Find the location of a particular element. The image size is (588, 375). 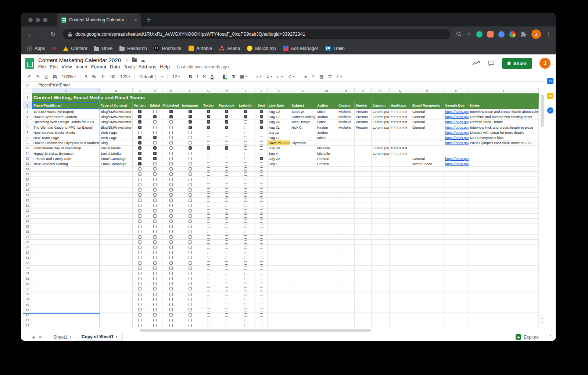

cell-H5: ✓ is located at coordinates (227, 122).